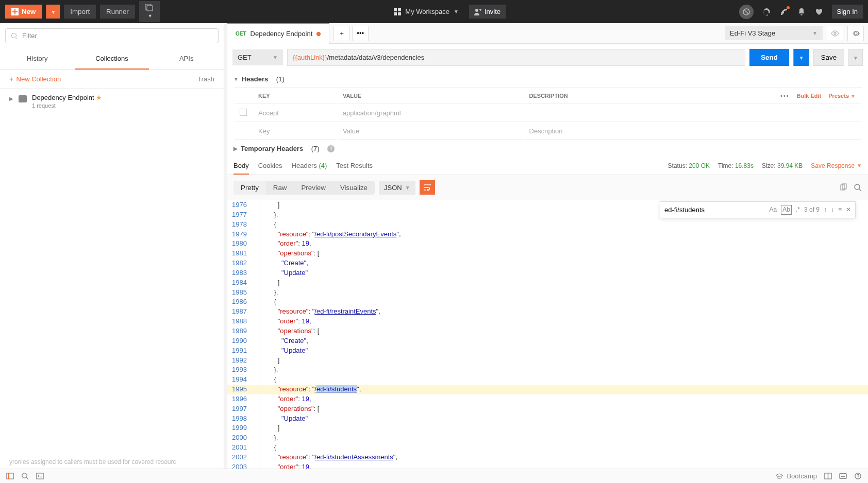 The width and height of the screenshot is (868, 483). I want to click on trash-link: Trash, so click(206, 79).